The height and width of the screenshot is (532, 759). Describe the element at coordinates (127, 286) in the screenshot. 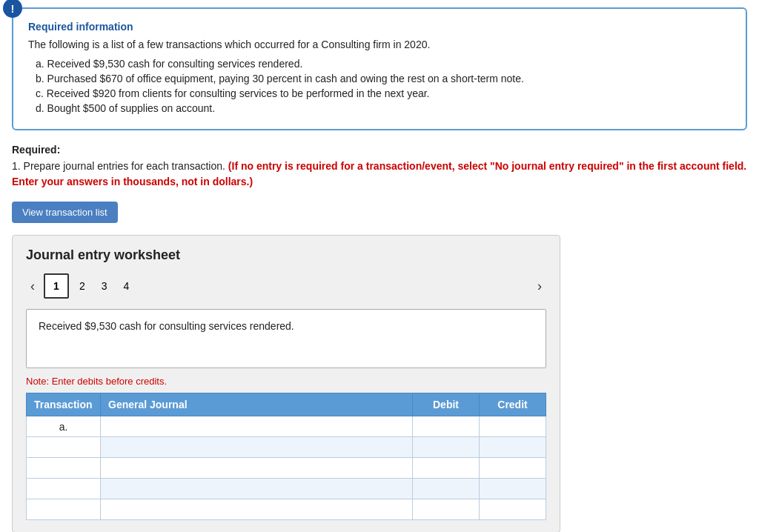

I see `page-button-4: 4` at that location.